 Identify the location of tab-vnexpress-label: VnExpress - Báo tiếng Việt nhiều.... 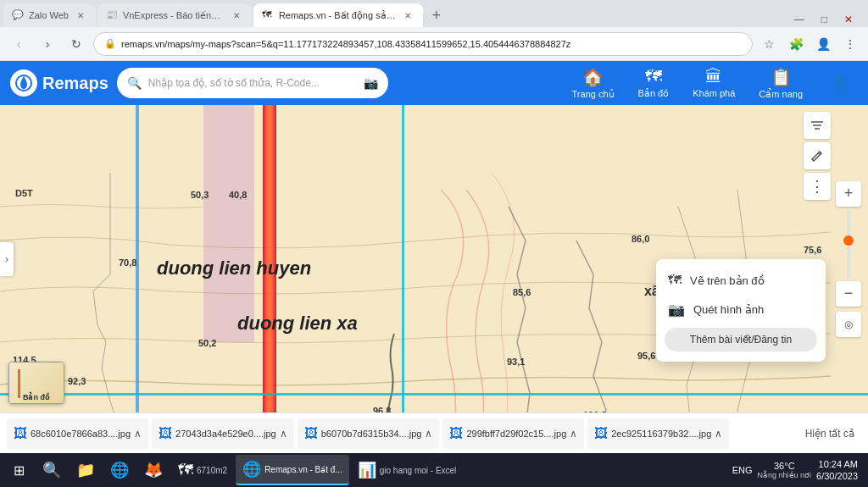
(174, 15).